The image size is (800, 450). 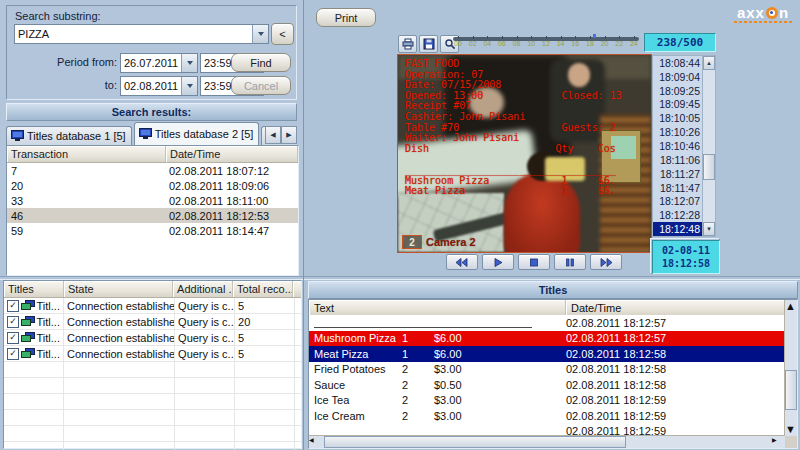 What do you see at coordinates (189, 86) in the screenshot?
I see `date-to-dropdown-button` at bounding box center [189, 86].